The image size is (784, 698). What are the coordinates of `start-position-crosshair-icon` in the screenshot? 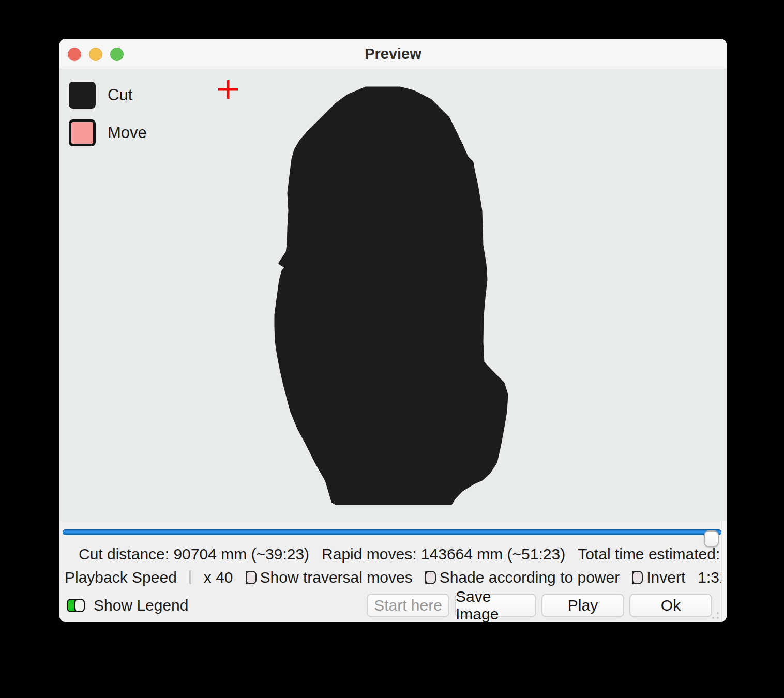 It's located at (228, 89).